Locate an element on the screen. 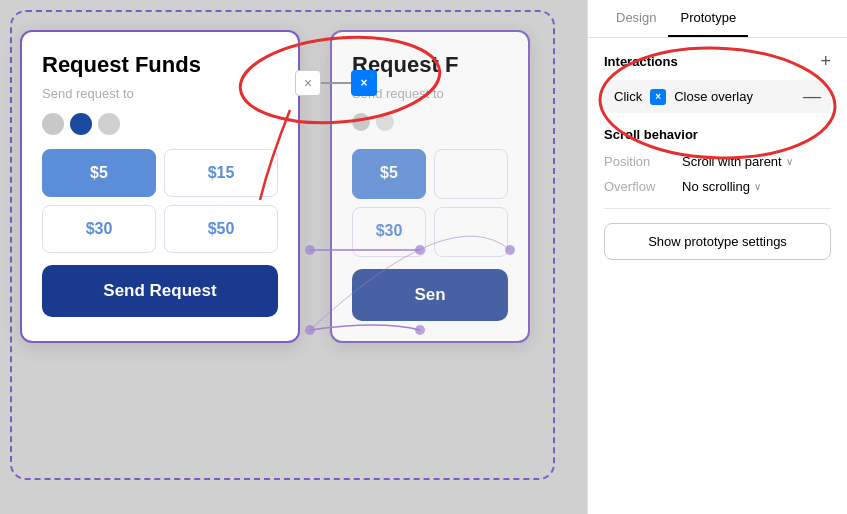 The width and height of the screenshot is (847, 514). action-label: Close overlay is located at coordinates (734, 96).